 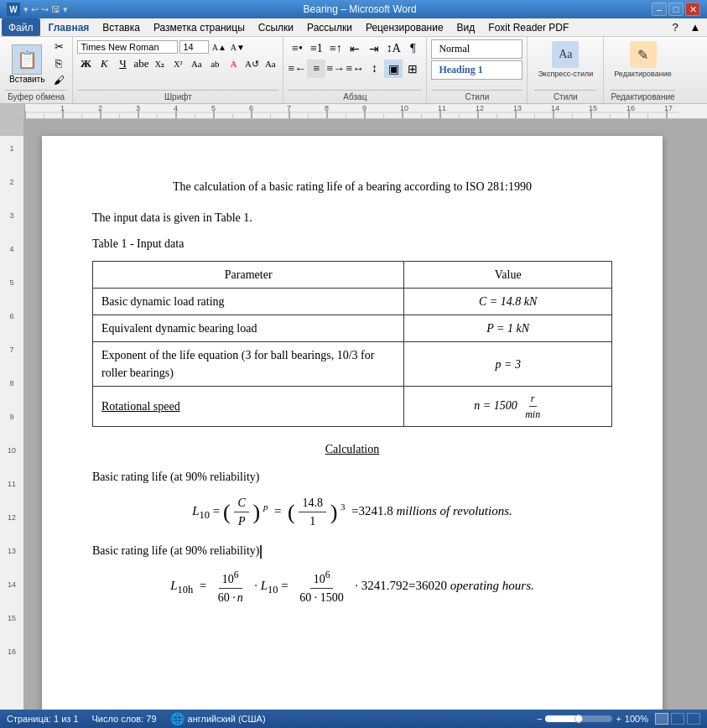 I want to click on formula-2: L10h = 106 60 · n · L10 = 106 60 · 1500 …, so click(x=352, y=587).